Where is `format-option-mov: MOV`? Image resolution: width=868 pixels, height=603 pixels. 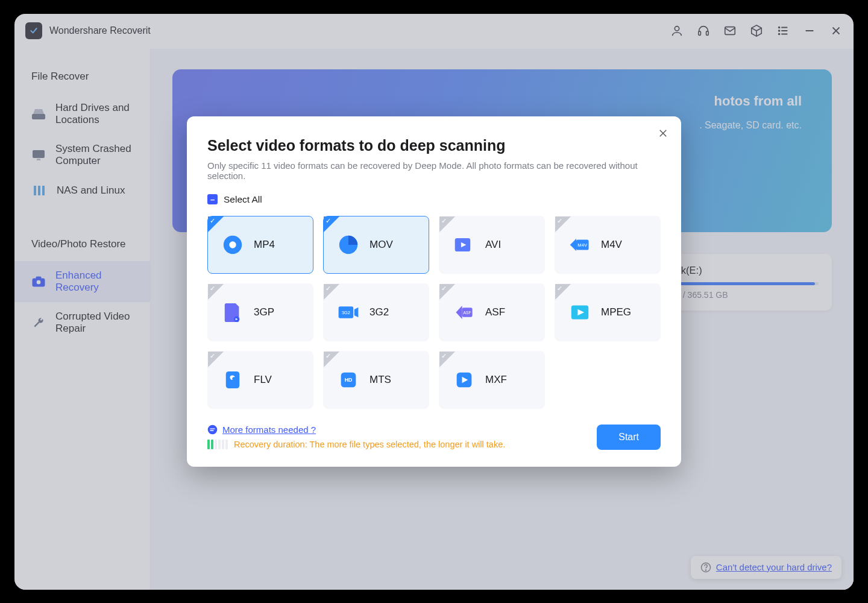 format-option-mov: MOV is located at coordinates (376, 245).